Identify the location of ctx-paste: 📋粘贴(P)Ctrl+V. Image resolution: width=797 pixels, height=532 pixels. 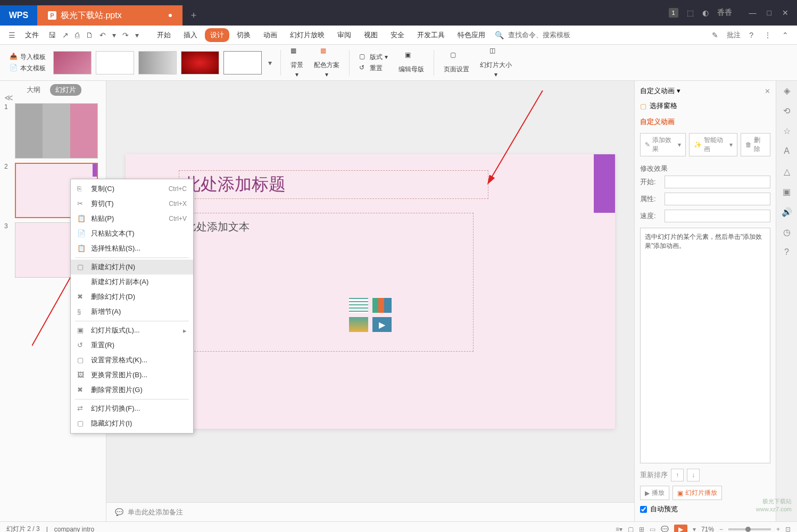
(132, 219).